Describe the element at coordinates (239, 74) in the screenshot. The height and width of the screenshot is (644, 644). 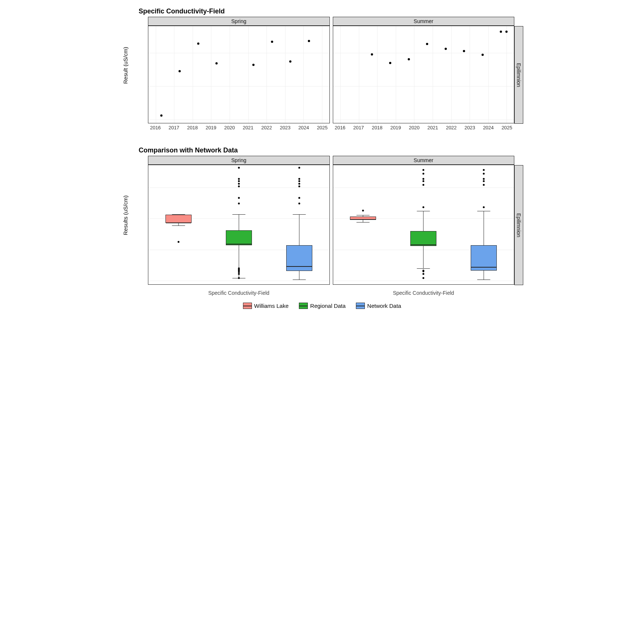
I see `scatter-panel: Spring3004005002016201720182019202020212…` at that location.